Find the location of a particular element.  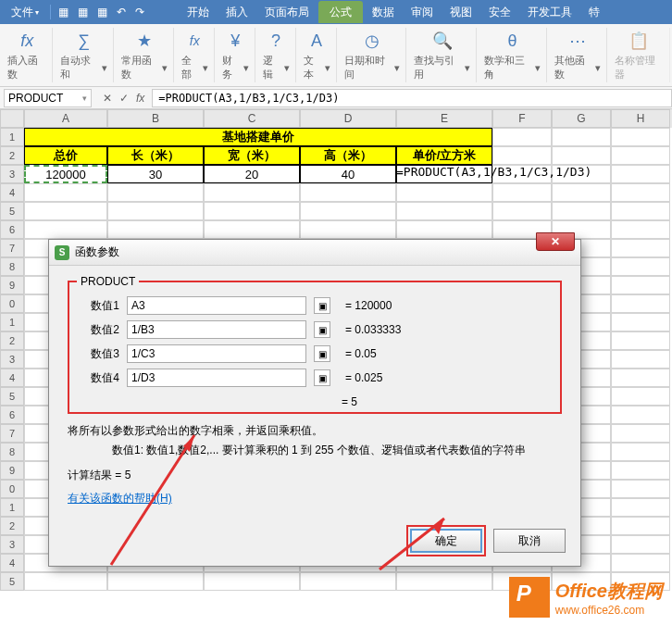

name-manager-button: 📋名称管理器 is located at coordinates (639, 56).